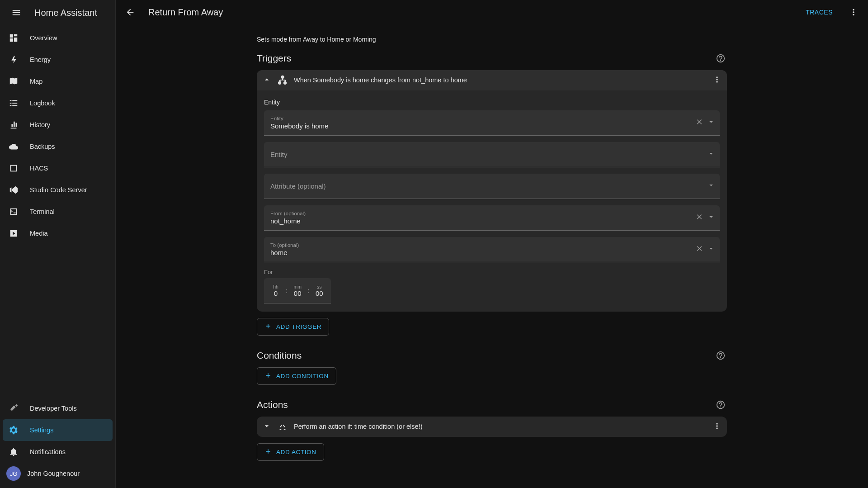 This screenshot has height=488, width=868. Describe the element at coordinates (500, 426) in the screenshot. I see `action-summary: Perform an action if: time condition (or…` at that location.